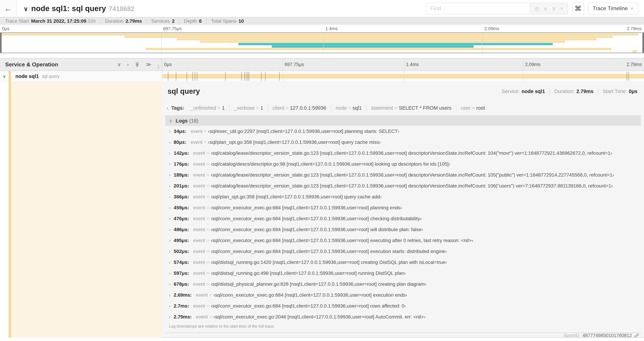  Describe the element at coordinates (403, 153) in the screenshot. I see `log-row: › 142μs: event = ‹sql/catalog/lease/desc…` at that location.